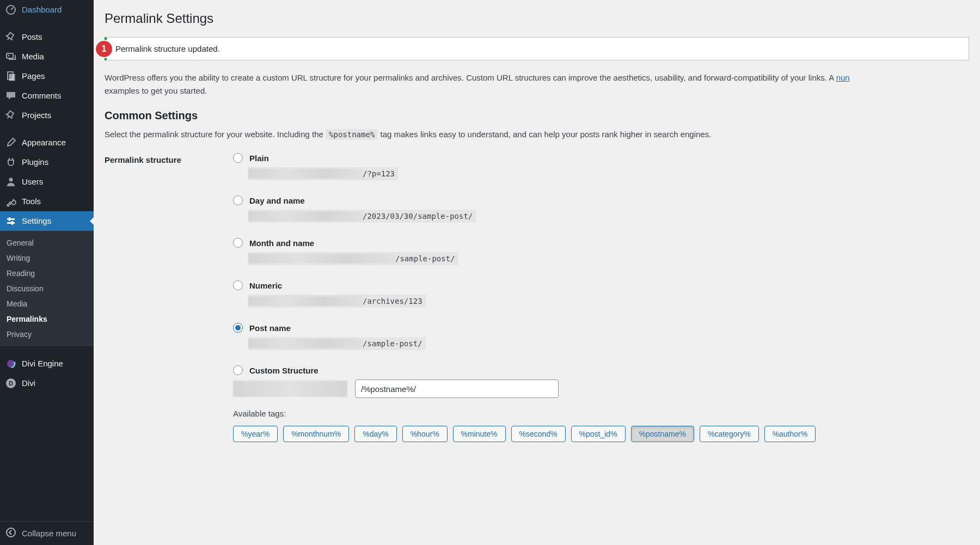  Describe the element at coordinates (730, 434) in the screenshot. I see `tag-category: %category%` at that location.